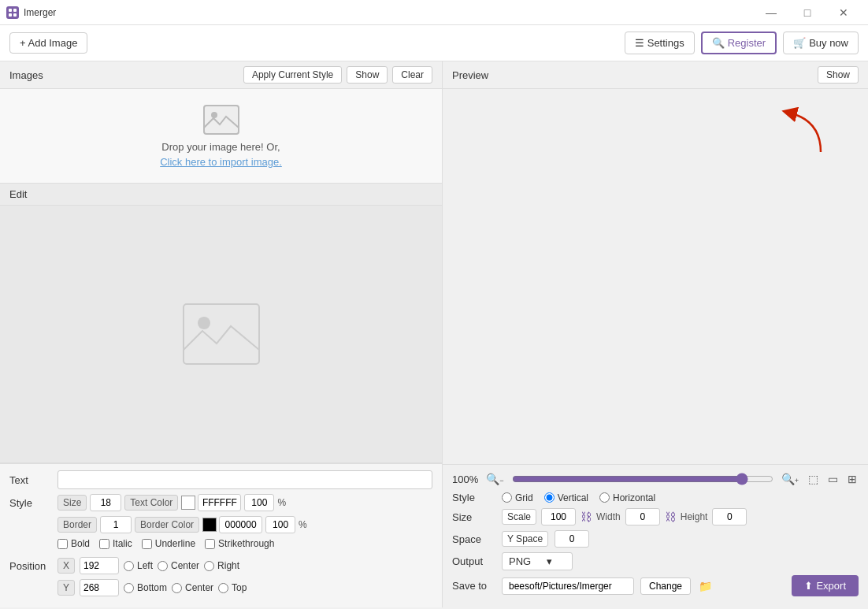 This screenshot has height=609, width=868. What do you see at coordinates (706, 586) in the screenshot?
I see `folder-icon: 📁` at bounding box center [706, 586].